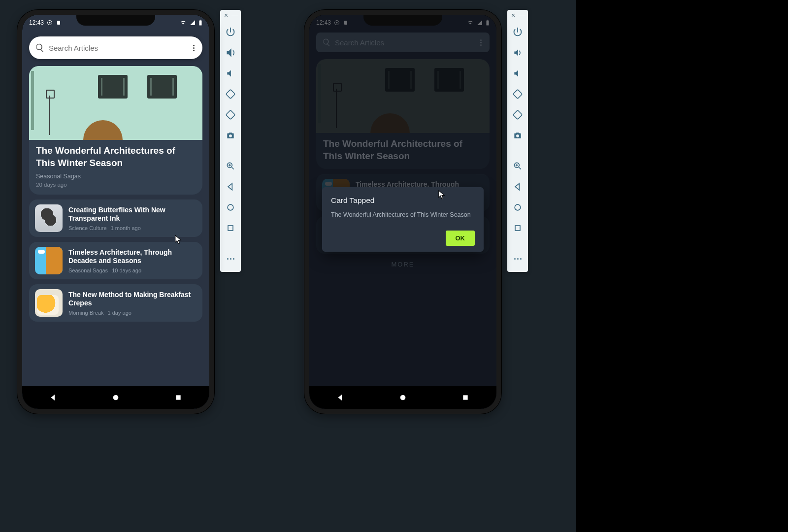 This screenshot has height=532, width=788. What do you see at coordinates (403, 215) in the screenshot?
I see `dialog-message: The Wonderful Architectures of This Wint…` at bounding box center [403, 215].